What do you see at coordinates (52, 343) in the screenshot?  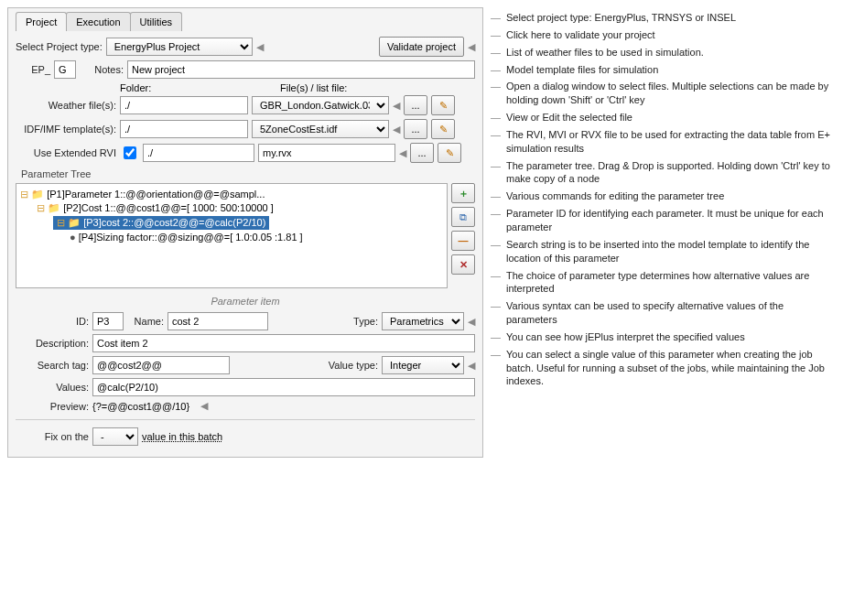 I see `description-label: Description:` at bounding box center [52, 343].